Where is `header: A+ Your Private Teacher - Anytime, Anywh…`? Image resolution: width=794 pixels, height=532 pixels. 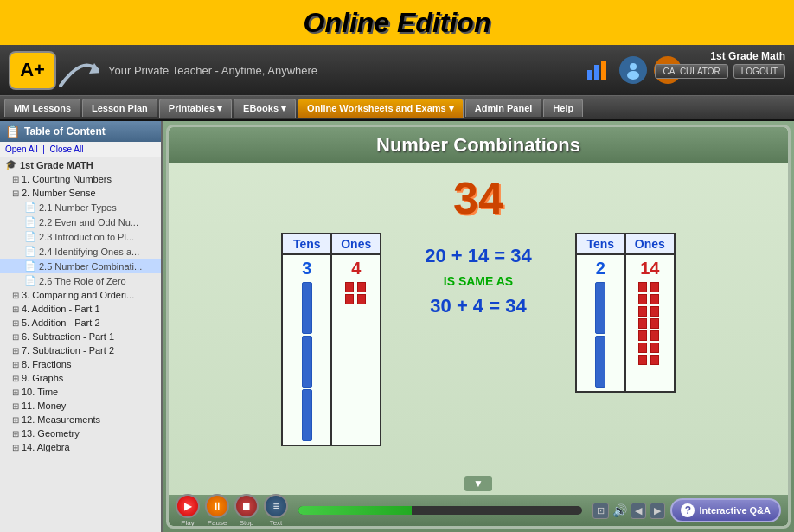
header: A+ Your Private Teacher - Anytime, Anywh… is located at coordinates (397, 70).